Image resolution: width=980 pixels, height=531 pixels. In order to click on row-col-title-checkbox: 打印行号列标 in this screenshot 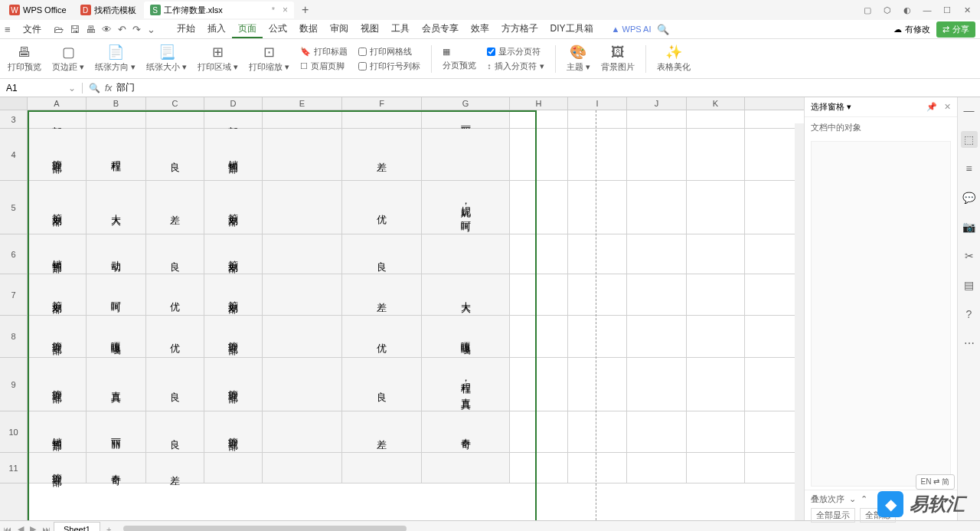, I will do `click(389, 66)`.